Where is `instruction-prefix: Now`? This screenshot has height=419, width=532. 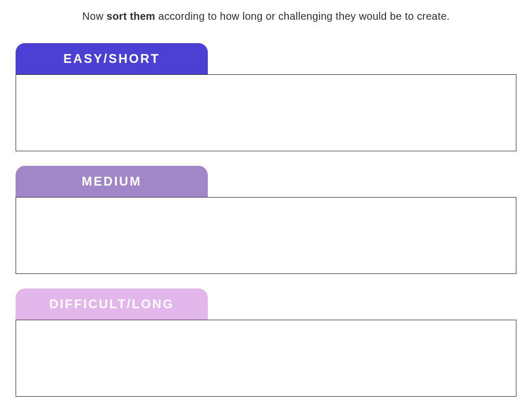
instruction-prefix: Now is located at coordinates (95, 16).